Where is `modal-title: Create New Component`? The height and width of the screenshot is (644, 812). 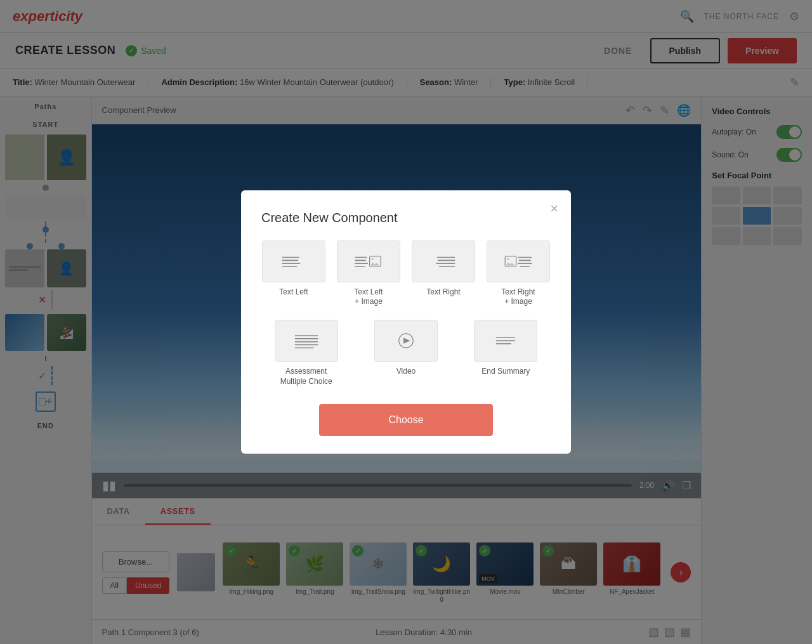 modal-title: Create New Component is located at coordinates (406, 218).